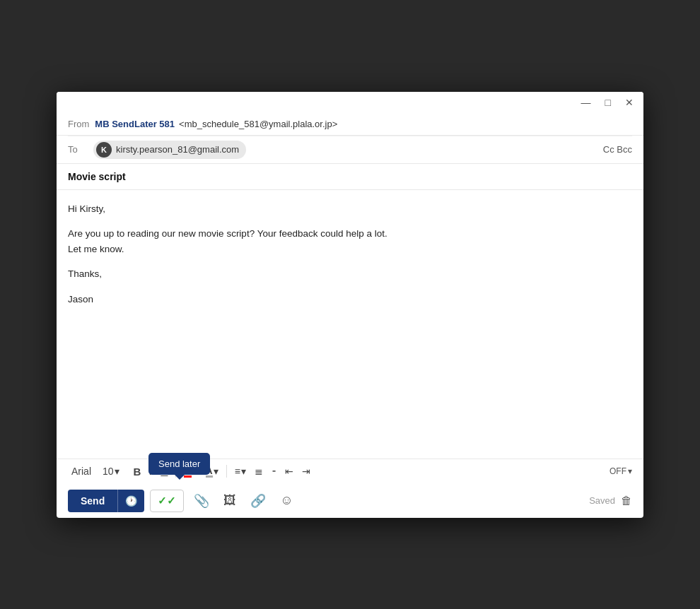  What do you see at coordinates (289, 471) in the screenshot?
I see `indent-decrease-button: ⇤` at bounding box center [289, 471].